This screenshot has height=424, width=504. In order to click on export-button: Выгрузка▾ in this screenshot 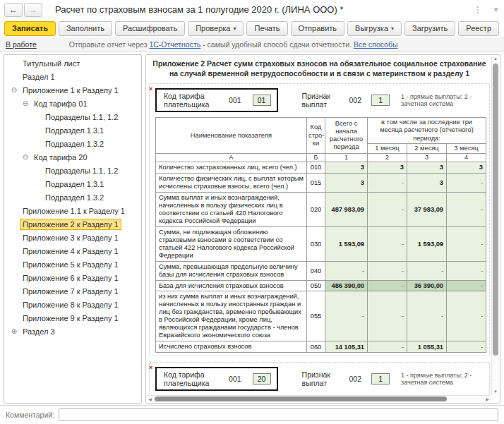, I will do `click(374, 28)`.